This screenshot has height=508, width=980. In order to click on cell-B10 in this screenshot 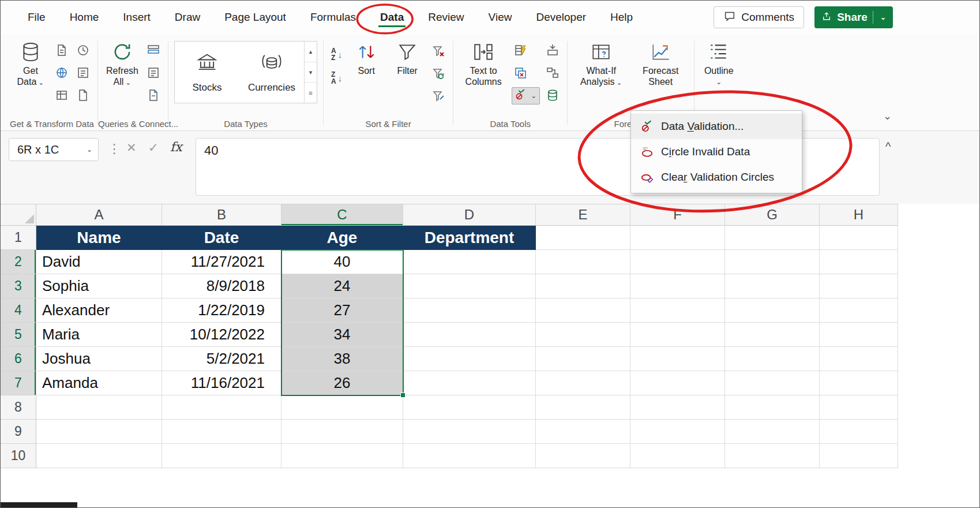, I will do `click(221, 456)`.